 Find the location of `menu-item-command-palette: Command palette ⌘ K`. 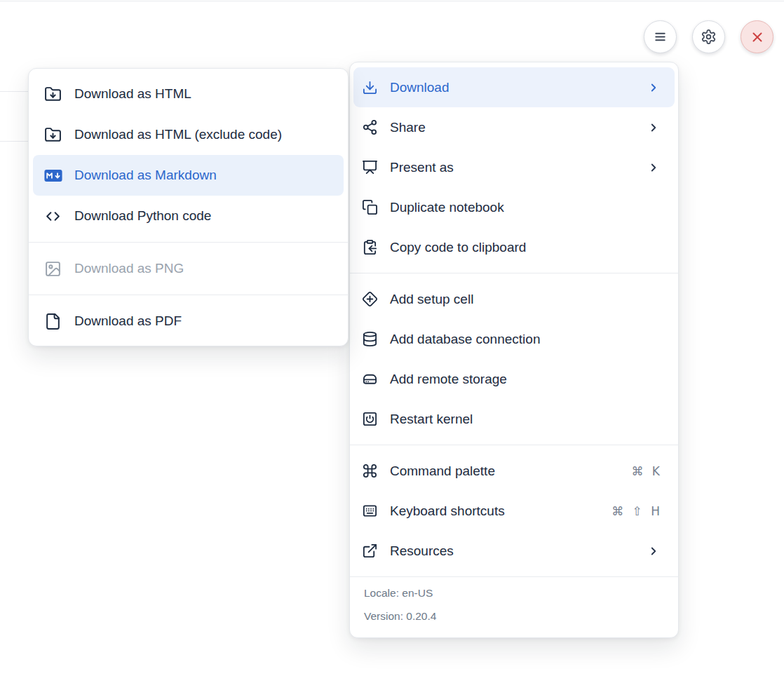

menu-item-command-palette: Command palette ⌘ K is located at coordinates (514, 471).